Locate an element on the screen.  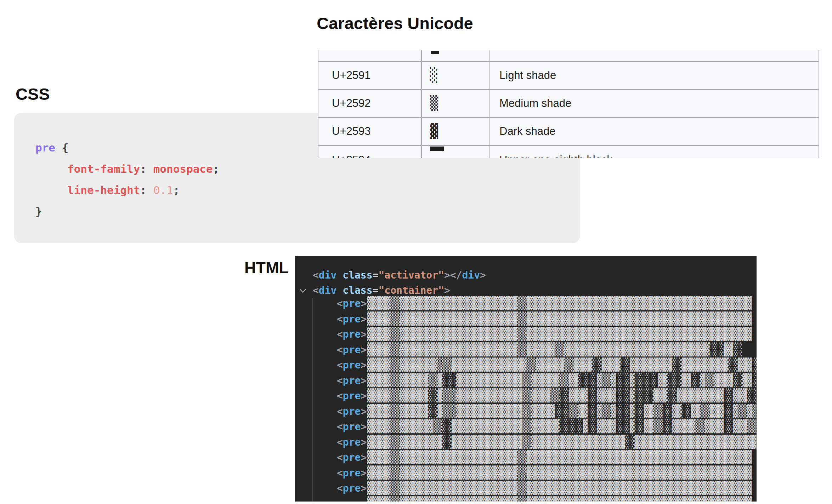
table-row: U+2591 ░ Light shade is located at coordinates (568, 75).